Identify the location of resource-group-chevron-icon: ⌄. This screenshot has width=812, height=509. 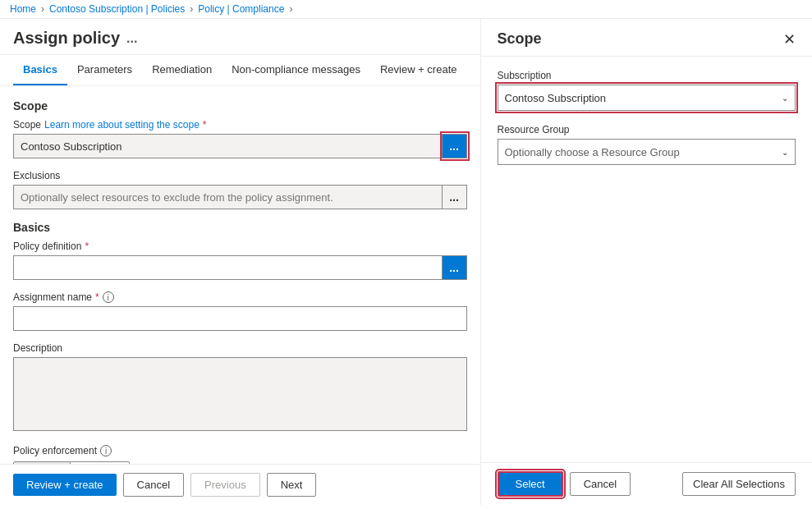
(785, 153).